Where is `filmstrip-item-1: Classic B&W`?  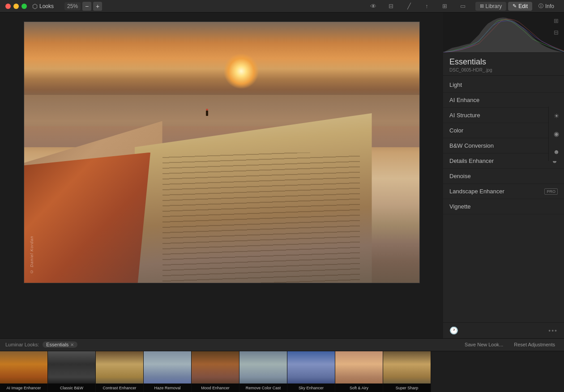
filmstrip-item-1: Classic B&W is located at coordinates (72, 371).